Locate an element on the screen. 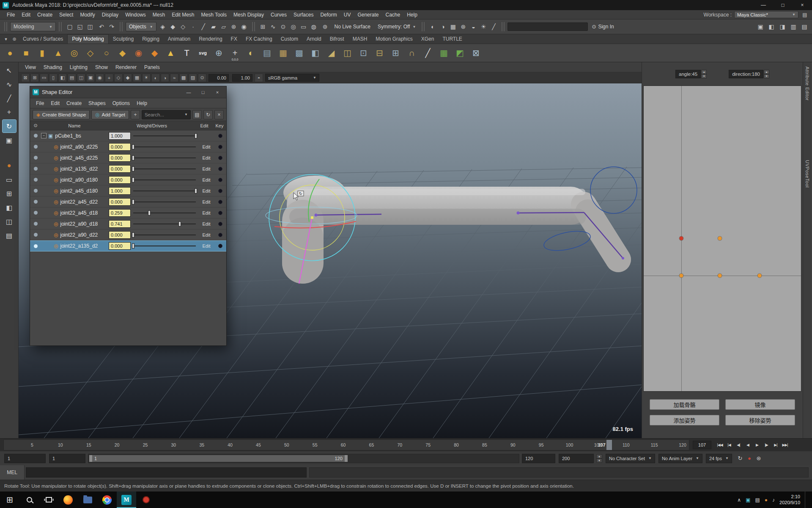 The image size is (812, 508). make-object-live-icon: ◍ is located at coordinates (314, 27).